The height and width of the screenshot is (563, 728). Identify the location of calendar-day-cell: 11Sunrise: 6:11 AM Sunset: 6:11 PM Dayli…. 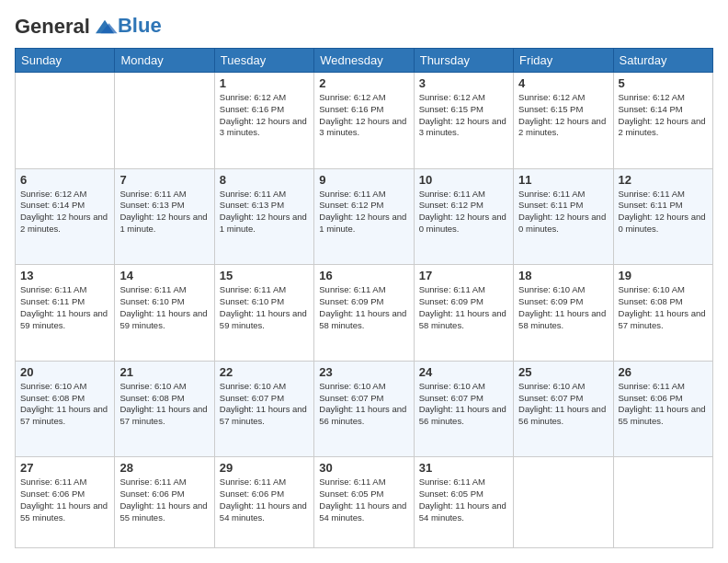
(563, 217).